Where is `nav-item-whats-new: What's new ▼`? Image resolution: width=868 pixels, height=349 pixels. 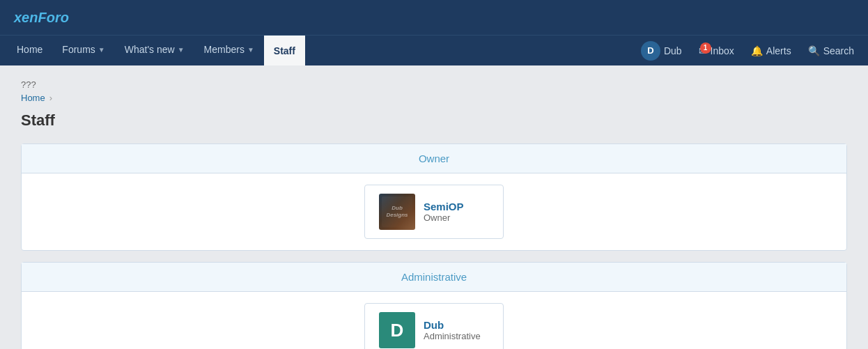
nav-item-whats-new: What's new ▼ is located at coordinates (155, 50).